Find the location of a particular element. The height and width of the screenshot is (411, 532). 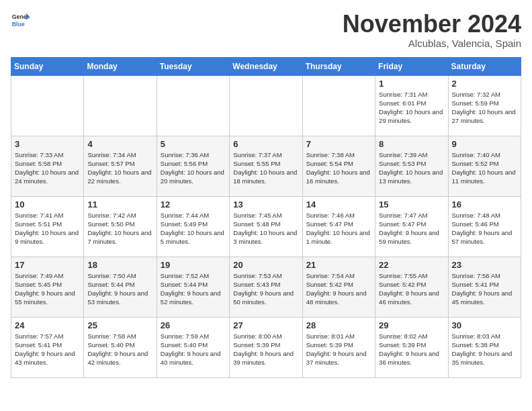

day-number: 19 is located at coordinates (193, 265).